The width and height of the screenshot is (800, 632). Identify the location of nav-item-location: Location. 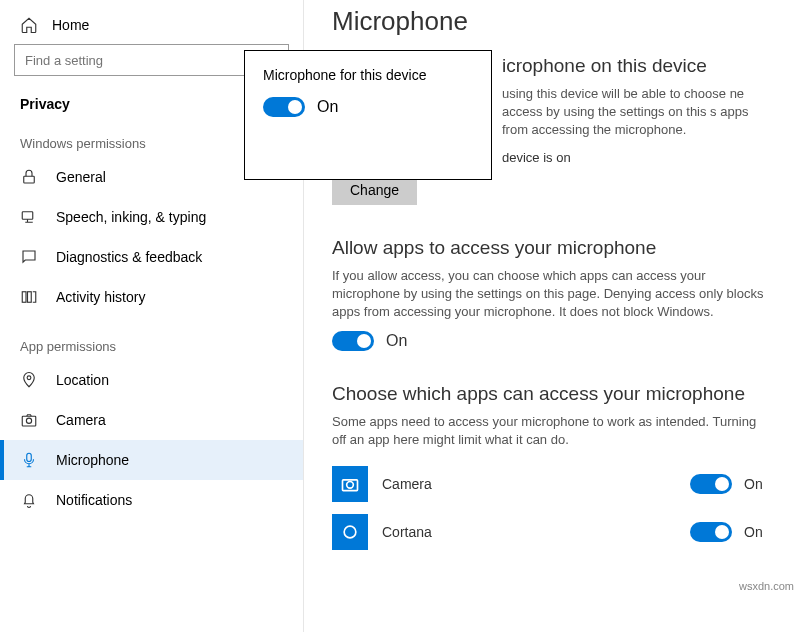
(152, 380).